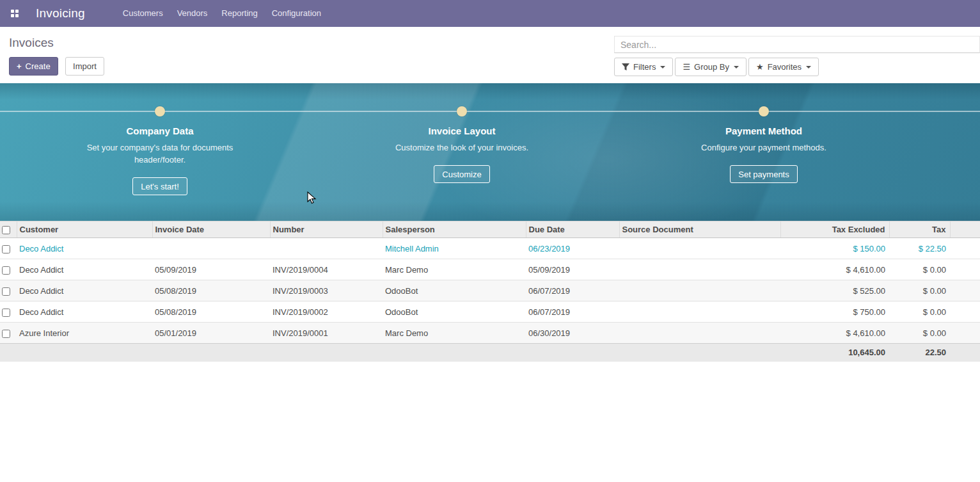 This screenshot has width=980, height=482. I want to click on customize-button: Customize, so click(462, 174).